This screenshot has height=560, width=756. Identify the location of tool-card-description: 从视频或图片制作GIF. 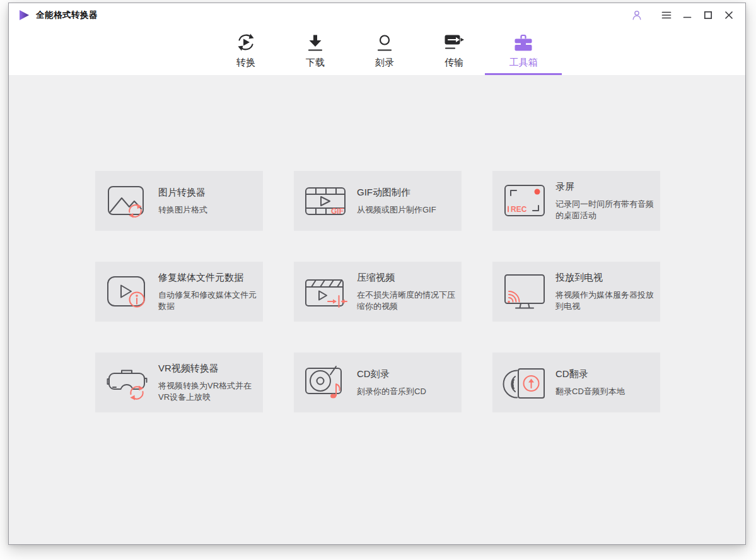
(409, 210).